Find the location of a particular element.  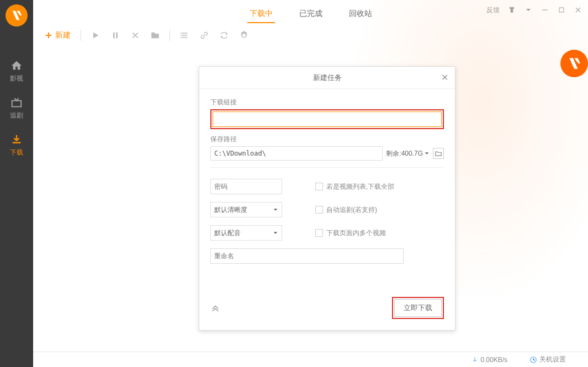

close-icon is located at coordinates (578, 10).